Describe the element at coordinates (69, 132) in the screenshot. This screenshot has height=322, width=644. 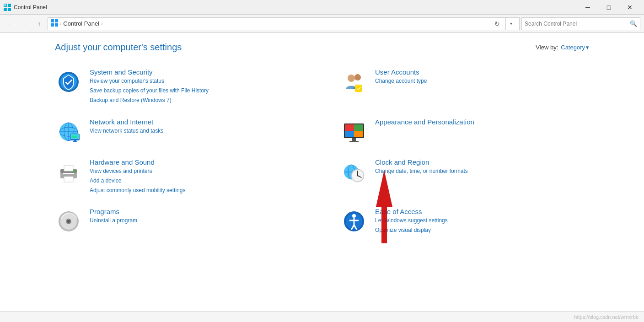
I see `network-internet-icon` at that location.